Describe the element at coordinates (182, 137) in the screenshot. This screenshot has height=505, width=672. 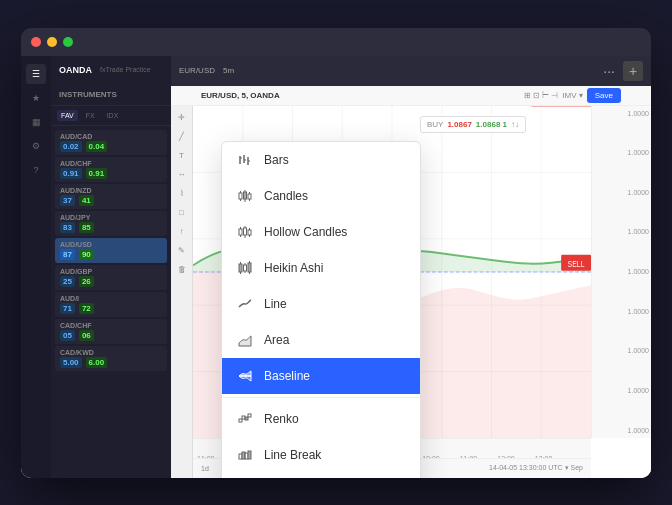
I see `trend-line-tool: ╱` at that location.